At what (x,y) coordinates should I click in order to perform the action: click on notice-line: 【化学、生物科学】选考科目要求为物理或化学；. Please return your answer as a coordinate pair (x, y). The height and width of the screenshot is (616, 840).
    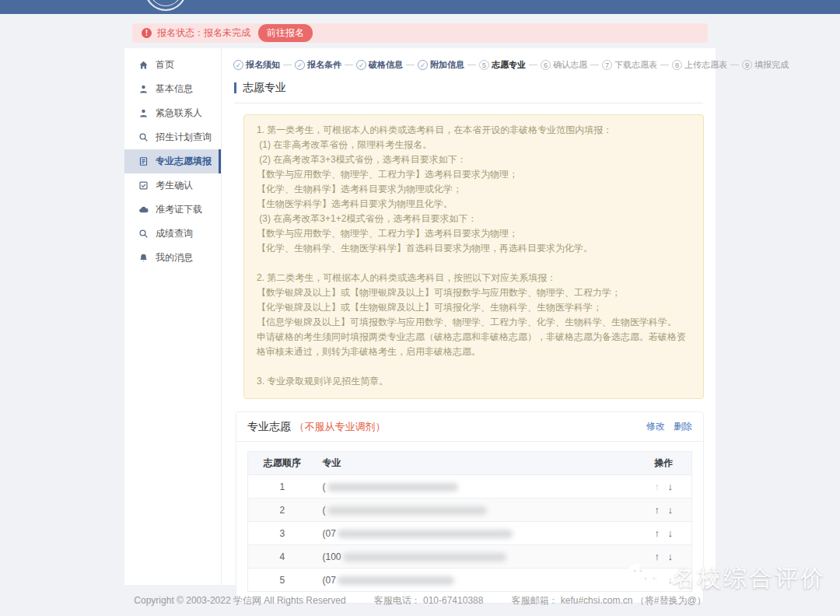
    Looking at the image, I should click on (474, 190).